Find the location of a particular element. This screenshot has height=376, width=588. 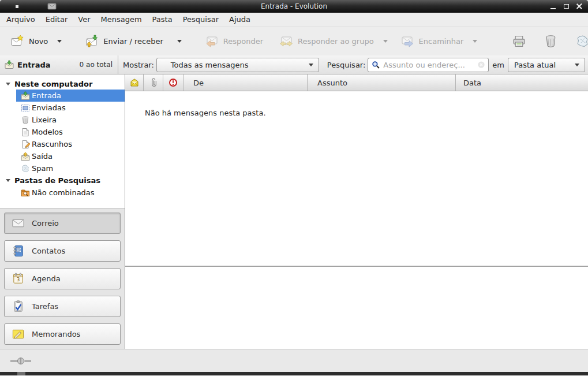

menu-bar: Arquivo Editar Ver Mensagem Pasta Pesqui… is located at coordinates (294, 20).